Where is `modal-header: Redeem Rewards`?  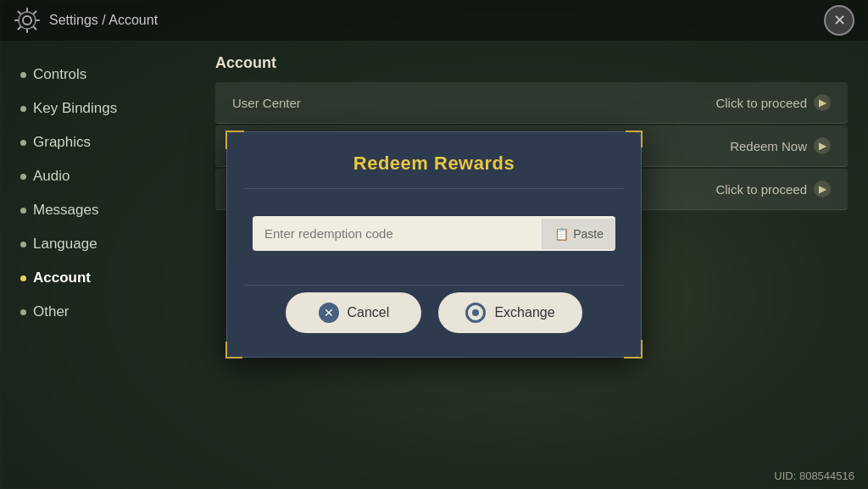 modal-header: Redeem Rewards is located at coordinates (434, 160).